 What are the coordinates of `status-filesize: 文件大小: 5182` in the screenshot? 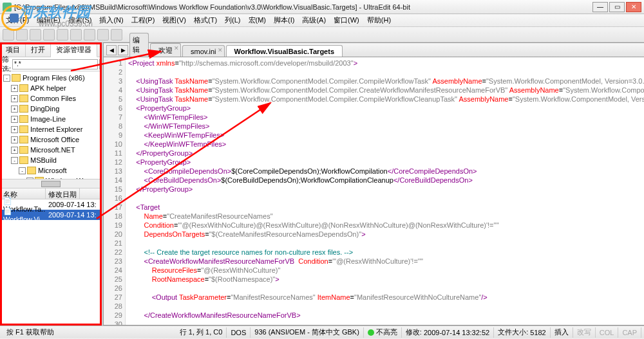 It's located at (522, 333).